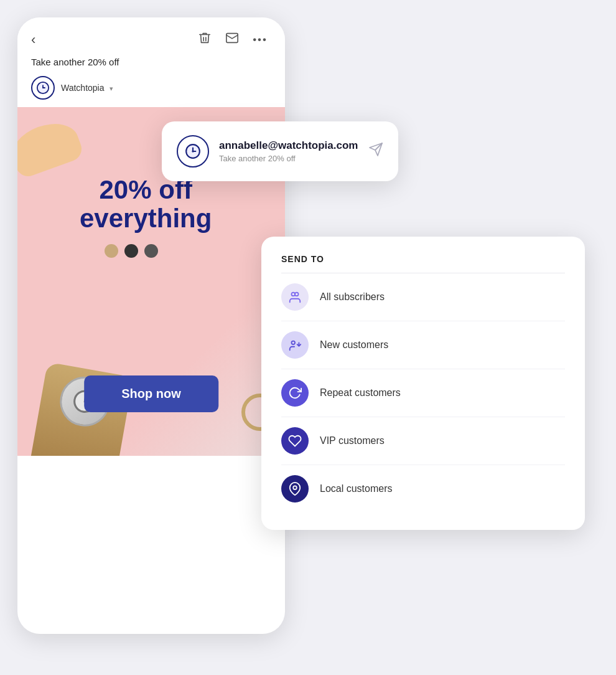  I want to click on email-subject: Take another 20% off, so click(151, 65).